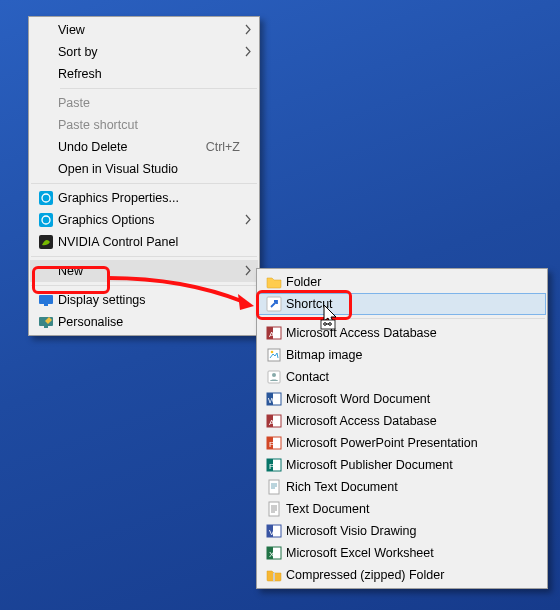 This screenshot has height=610, width=560. I want to click on menu-label: Open in Visual Studio, so click(149, 169).